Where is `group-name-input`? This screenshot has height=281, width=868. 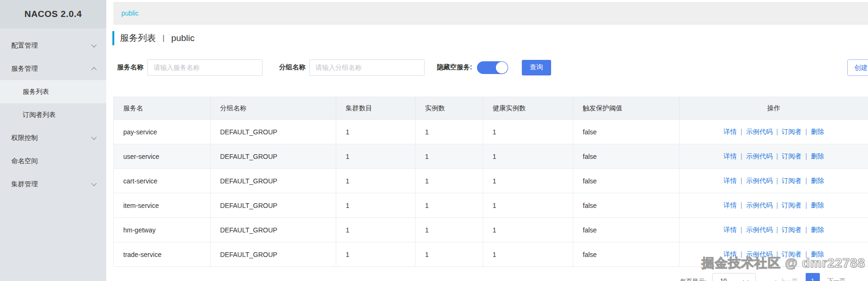
group-name-input is located at coordinates (367, 68).